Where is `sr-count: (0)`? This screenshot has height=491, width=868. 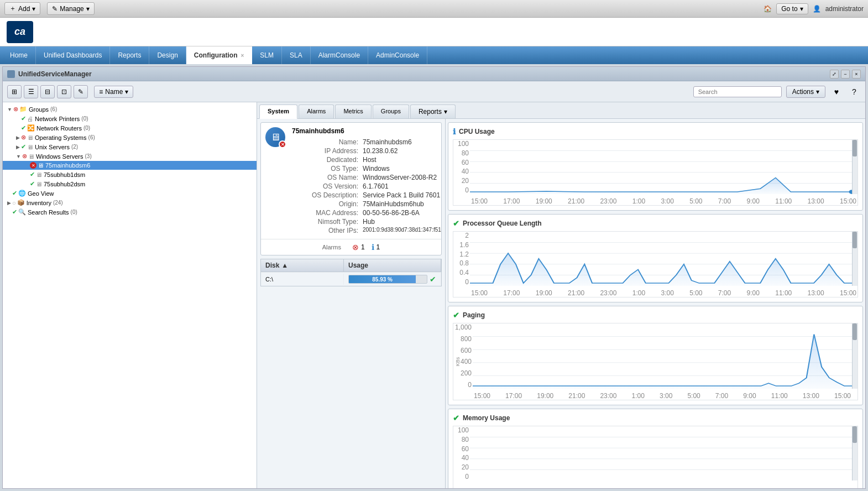 sr-count: (0) is located at coordinates (74, 212).